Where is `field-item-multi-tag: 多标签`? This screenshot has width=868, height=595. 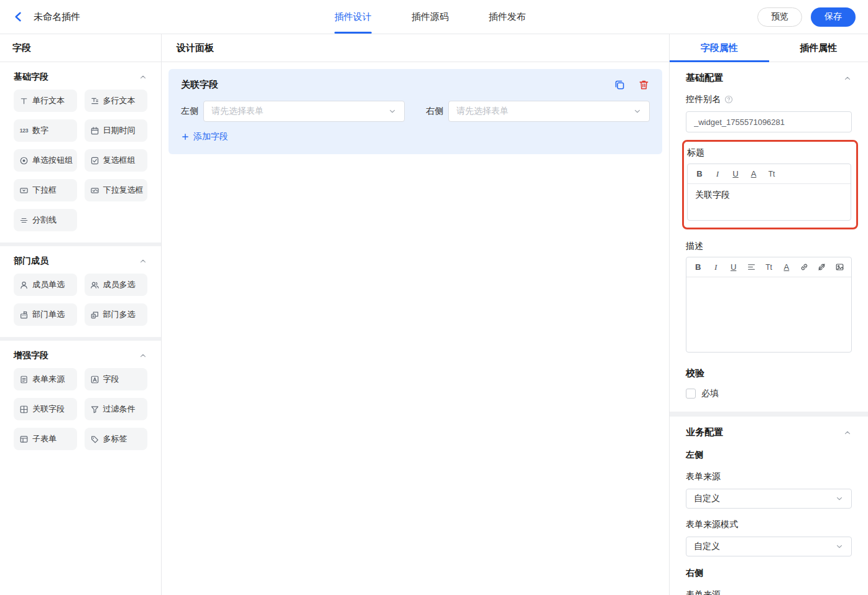 field-item-multi-tag: 多标签 is located at coordinates (116, 439).